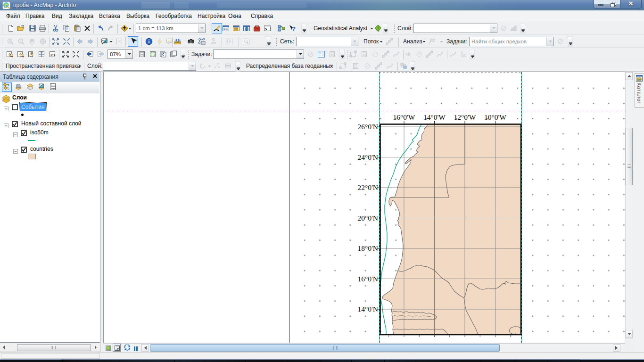  What do you see at coordinates (368, 126) in the screenshot?
I see `svg-text: 26°0'N` at bounding box center [368, 126].